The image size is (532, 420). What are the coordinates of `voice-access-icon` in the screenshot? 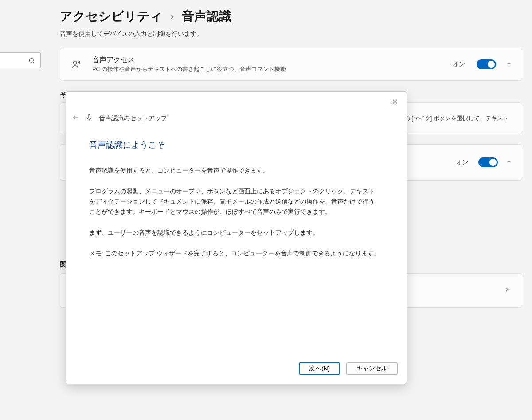 It's located at (76, 64).